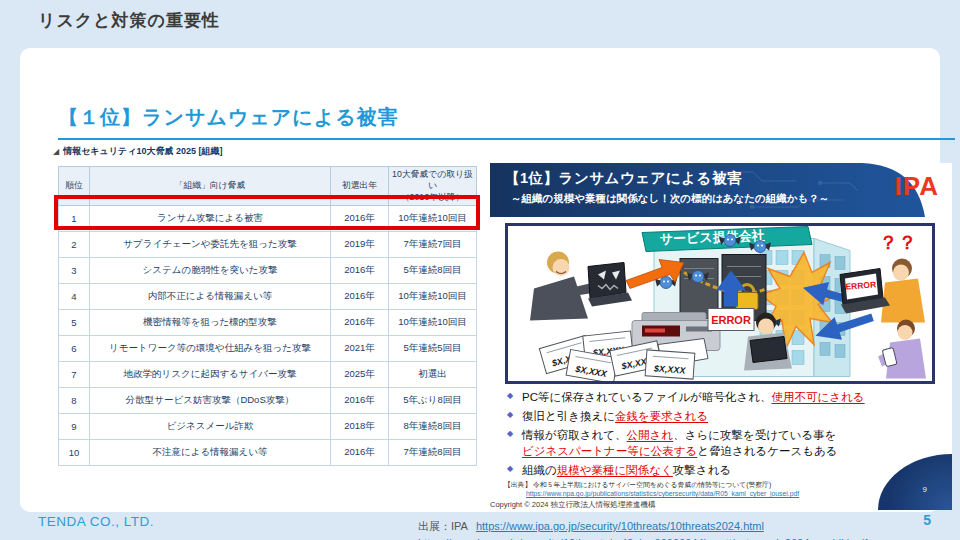 The image size is (960, 540). Describe the element at coordinates (433, 427) in the screenshot. I see `history-cell: 8年連続8回目` at that location.